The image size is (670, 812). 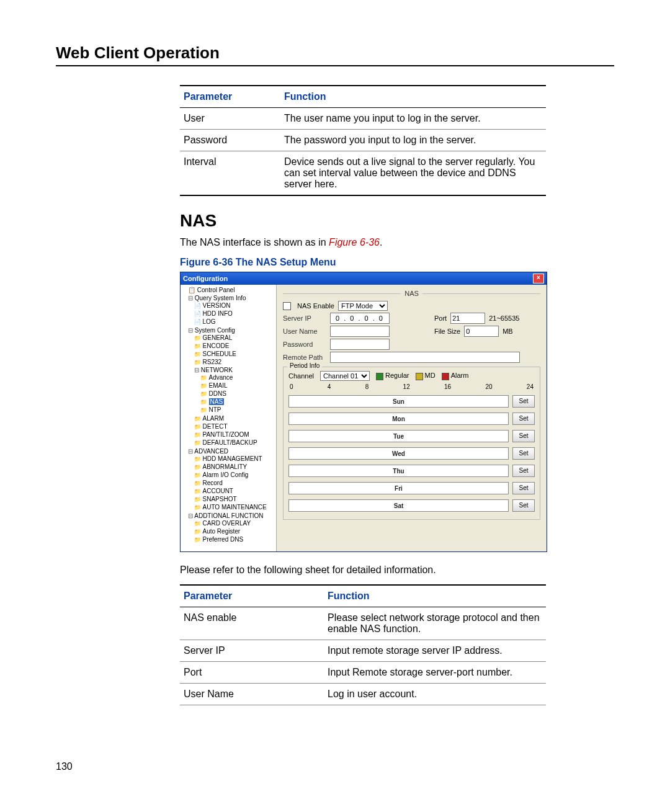 I want to click on tree-ddns: DDNS, so click(x=238, y=393).